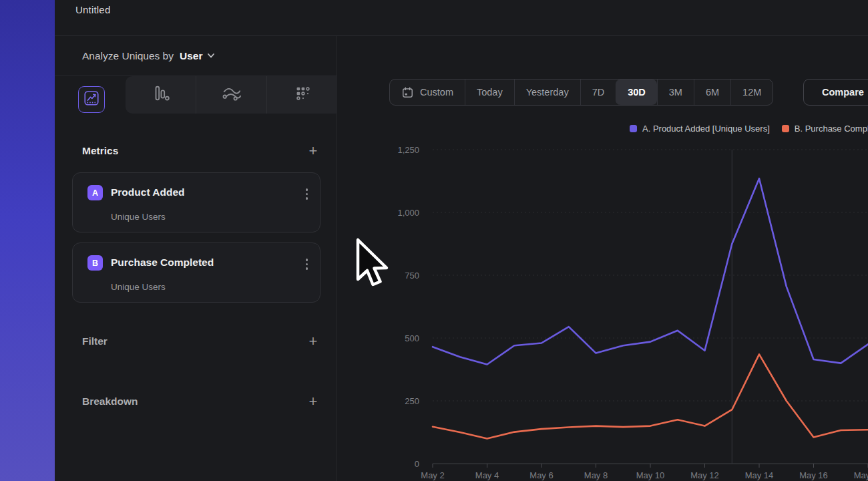 Image resolution: width=868 pixels, height=481 pixels. Describe the element at coordinates (100, 151) in the screenshot. I see `metrics-section-title: Metrics` at that location.